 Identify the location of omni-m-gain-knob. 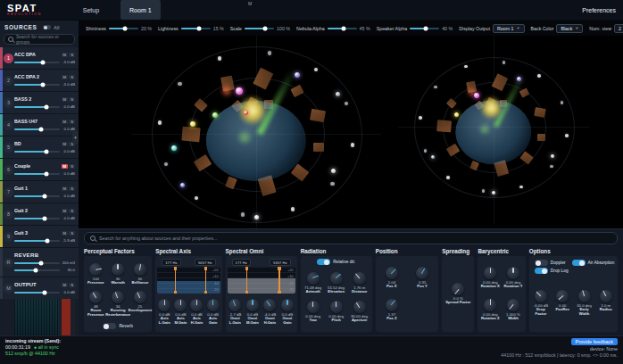
(253, 305).